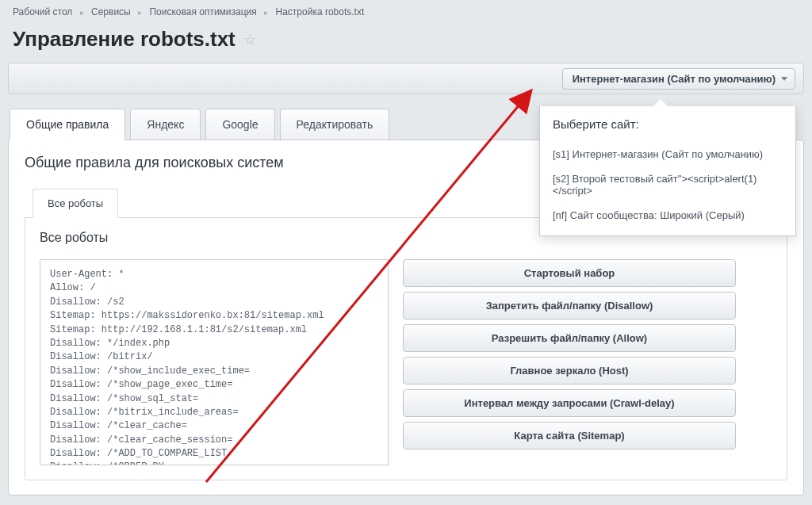 The image size is (812, 505). Describe the element at coordinates (668, 216) in the screenshot. I see `site-option: [nf] Сайт сообщества: Широкий (Серый)` at that location.